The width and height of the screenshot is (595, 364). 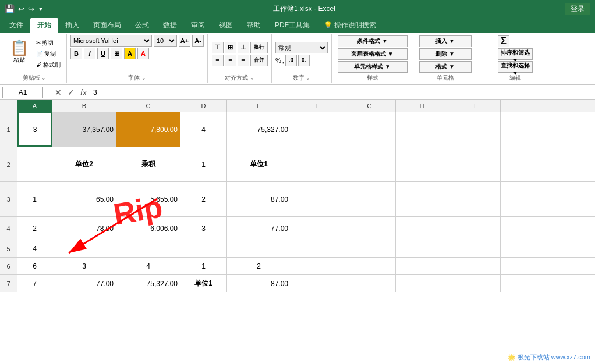 What do you see at coordinates (422, 106) in the screenshot?
I see `col-header-h: H` at bounding box center [422, 106].